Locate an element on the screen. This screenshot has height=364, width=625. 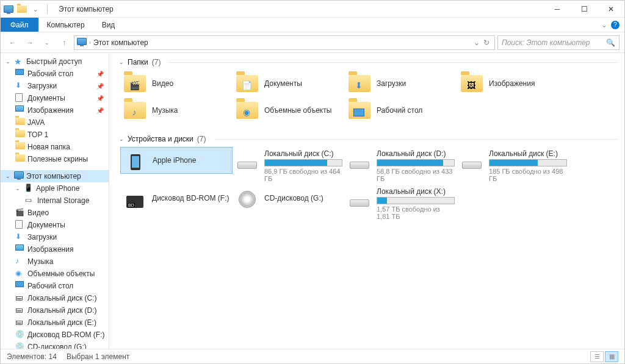
search-box: 🔍 is located at coordinates (558, 43).